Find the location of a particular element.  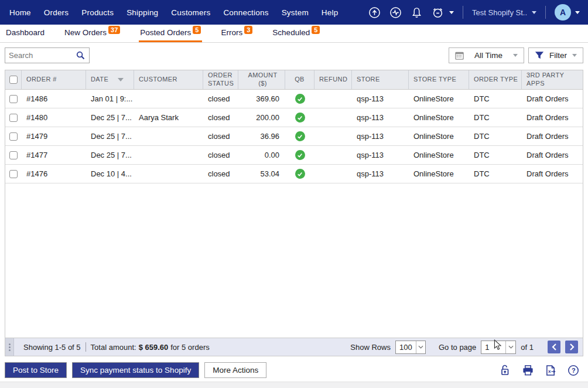

sync-payment-status-button: Sync payment status to Shopify is located at coordinates (136, 370).